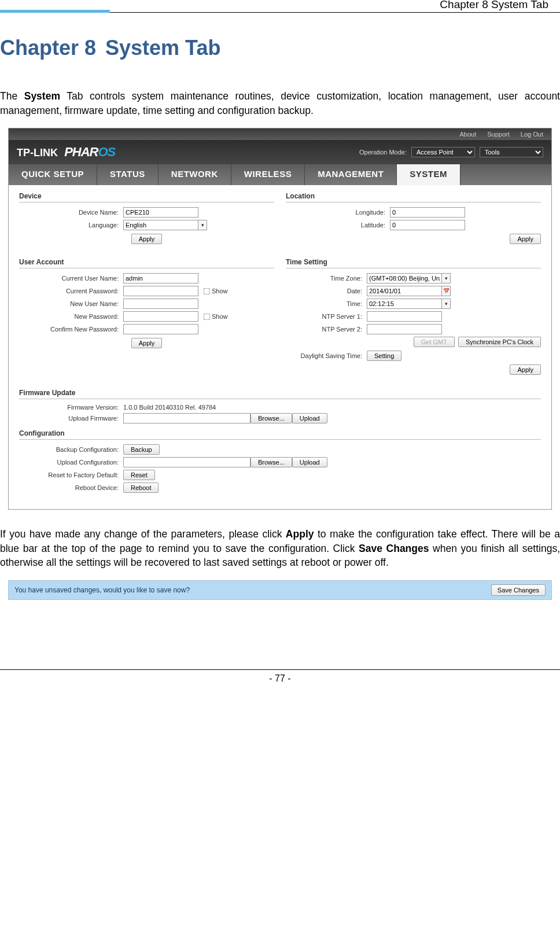  Describe the element at coordinates (102, 590) in the screenshot. I see `unsaved-text: You have unsaved changes, would you like…` at that location.